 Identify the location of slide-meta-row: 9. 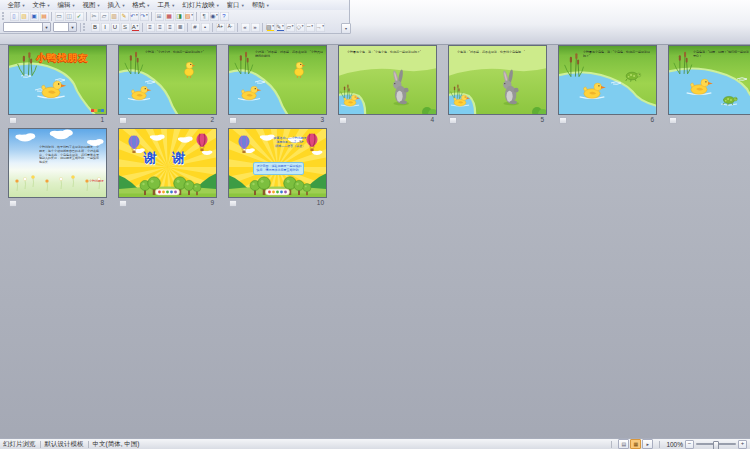
(166, 203).